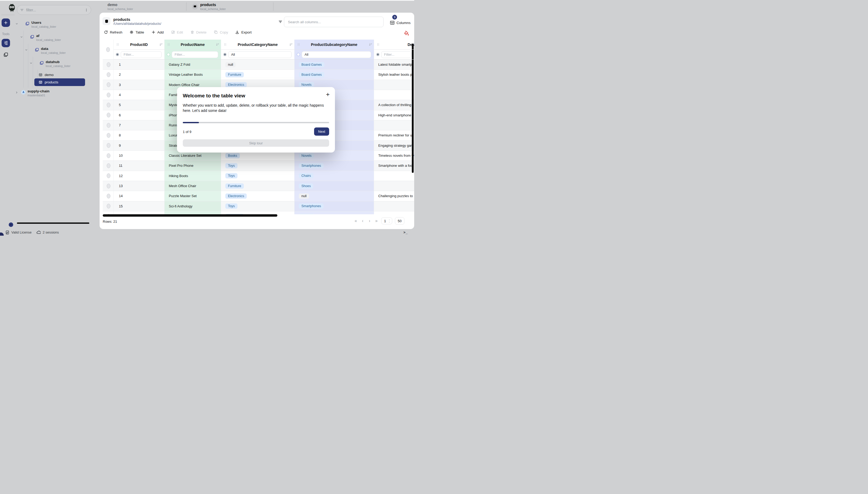 The width and height of the screenshot is (868, 494). Describe the element at coordinates (45, 52) in the screenshot. I see `sidebar-item-data: datalocal_catalog_lister` at that location.